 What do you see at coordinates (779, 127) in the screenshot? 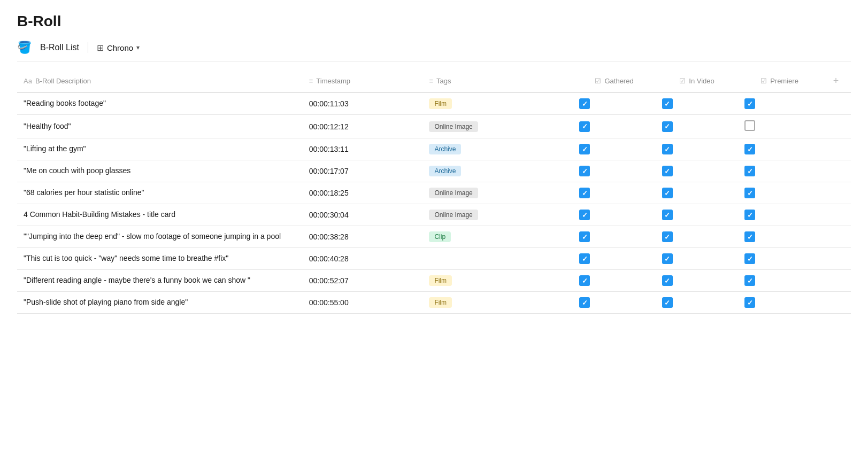
I see `cell-premiere` at bounding box center [779, 127].